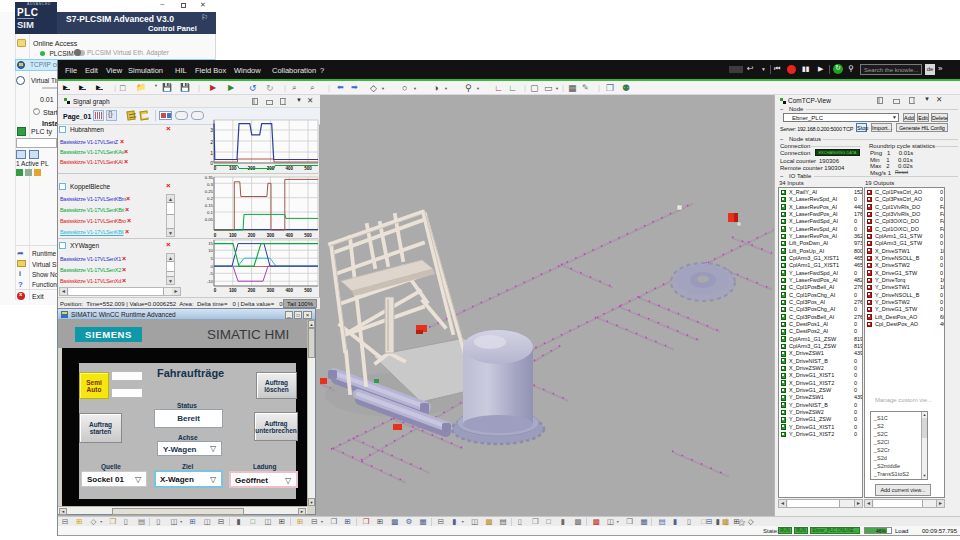 The image size is (960, 540). I want to click on svg-text: 0.05, so click(210, 220).